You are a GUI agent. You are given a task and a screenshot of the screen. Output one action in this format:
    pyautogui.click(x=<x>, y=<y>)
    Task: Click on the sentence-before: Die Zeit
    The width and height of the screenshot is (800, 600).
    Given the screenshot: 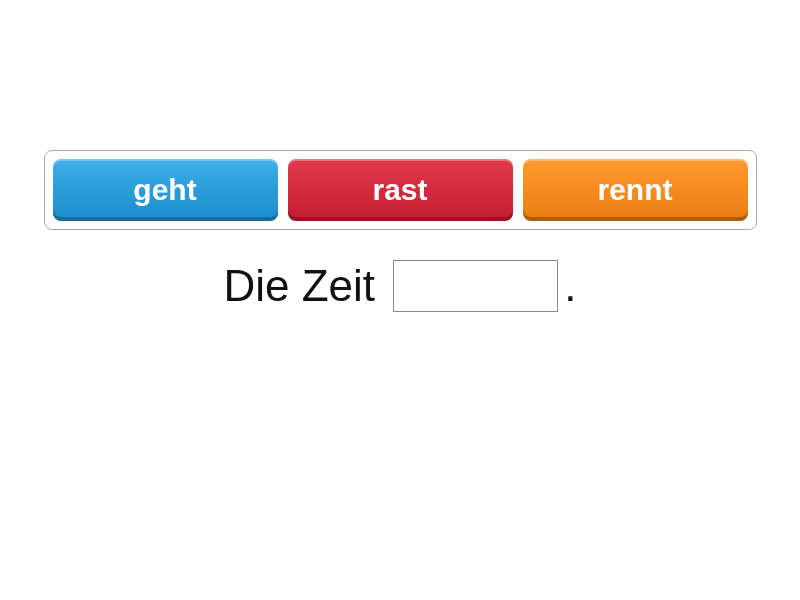 What is the action you would take?
    pyautogui.click(x=305, y=286)
    